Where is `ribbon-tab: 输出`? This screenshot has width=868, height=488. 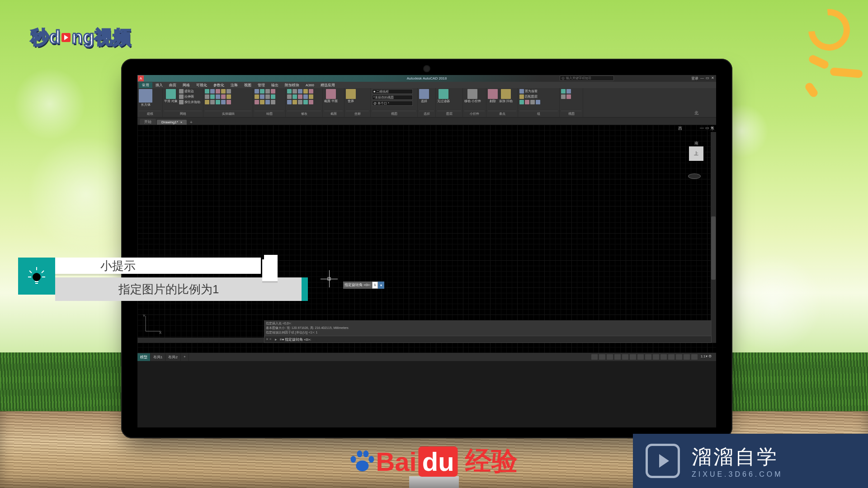 ribbon-tab: 输出 is located at coordinates (275, 85).